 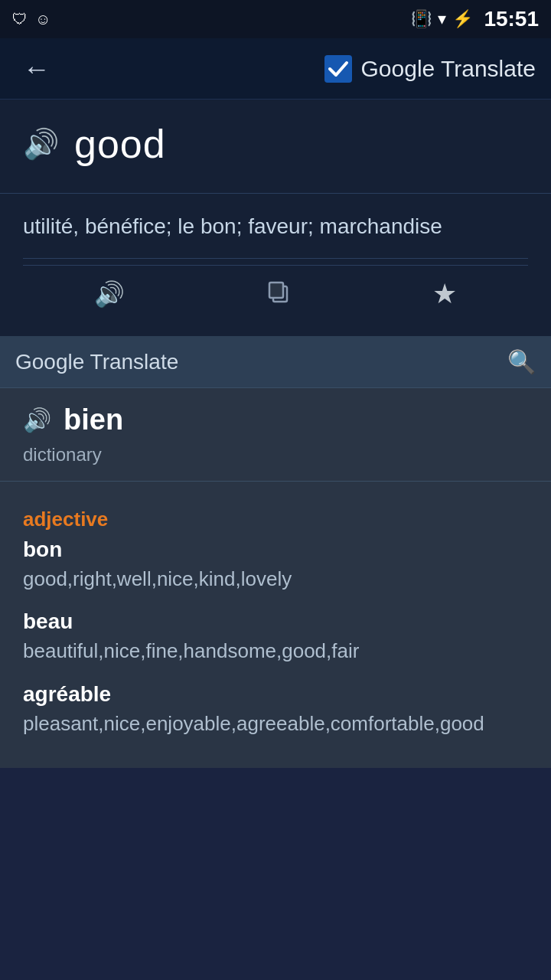 What do you see at coordinates (276, 550) in the screenshot?
I see `dict-term-bon: bon` at bounding box center [276, 550].